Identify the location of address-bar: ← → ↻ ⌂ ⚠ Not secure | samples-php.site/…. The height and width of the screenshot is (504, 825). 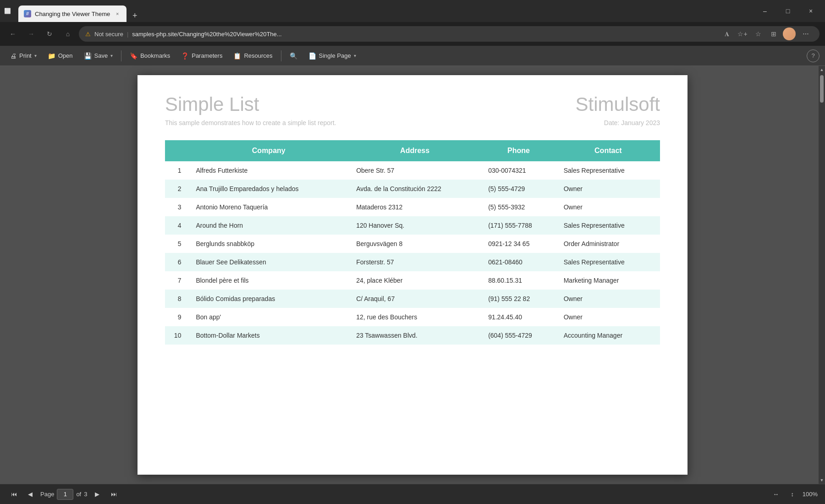
(412, 34).